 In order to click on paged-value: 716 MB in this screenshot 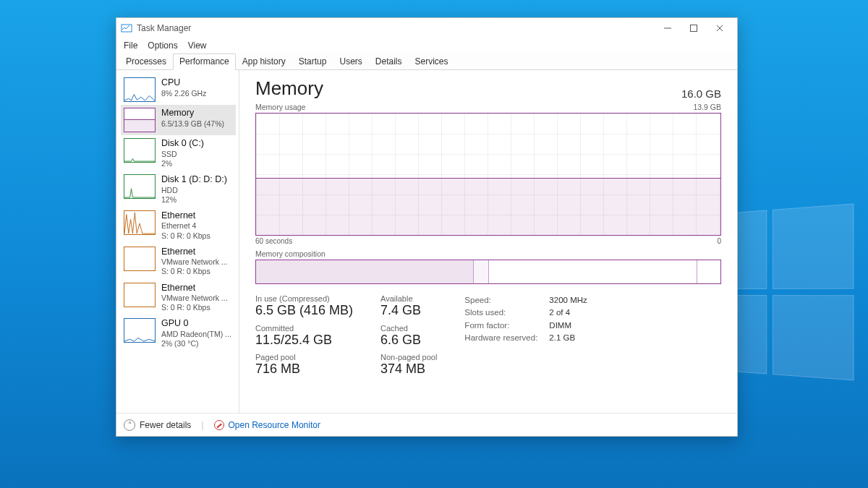, I will do `click(304, 369)`.